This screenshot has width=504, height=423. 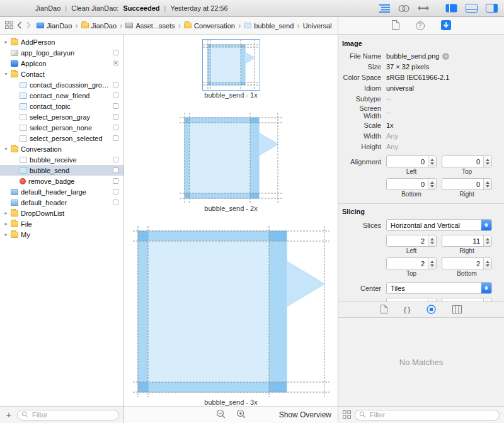 What do you see at coordinates (467, 161) in the screenshot?
I see `alignment-top-field: 0` at bounding box center [467, 161].